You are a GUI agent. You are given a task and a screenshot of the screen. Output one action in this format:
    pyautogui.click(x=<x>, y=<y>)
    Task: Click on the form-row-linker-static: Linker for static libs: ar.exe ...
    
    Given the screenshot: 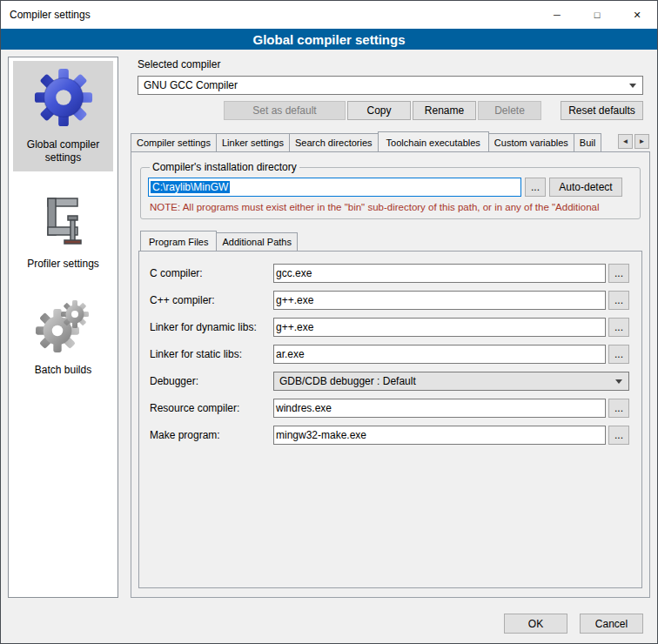 What is the action you would take?
    pyautogui.click(x=390, y=354)
    